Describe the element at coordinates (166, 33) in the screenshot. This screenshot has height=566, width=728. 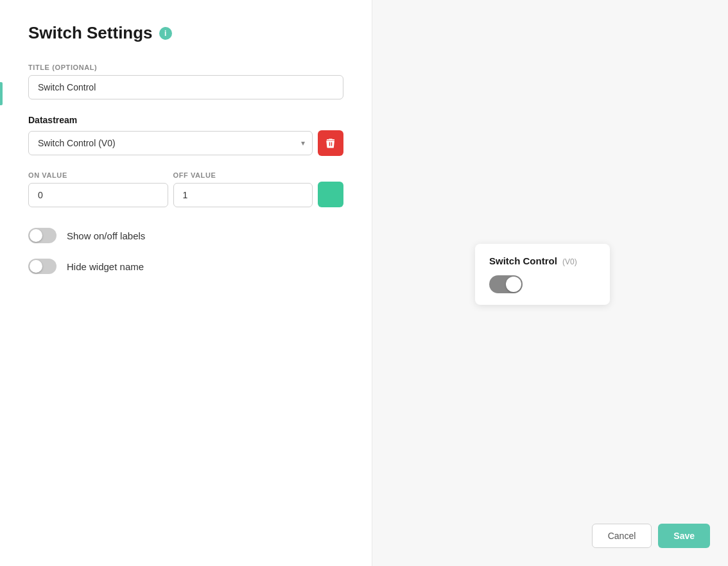
I see `info-icon: i` at that location.